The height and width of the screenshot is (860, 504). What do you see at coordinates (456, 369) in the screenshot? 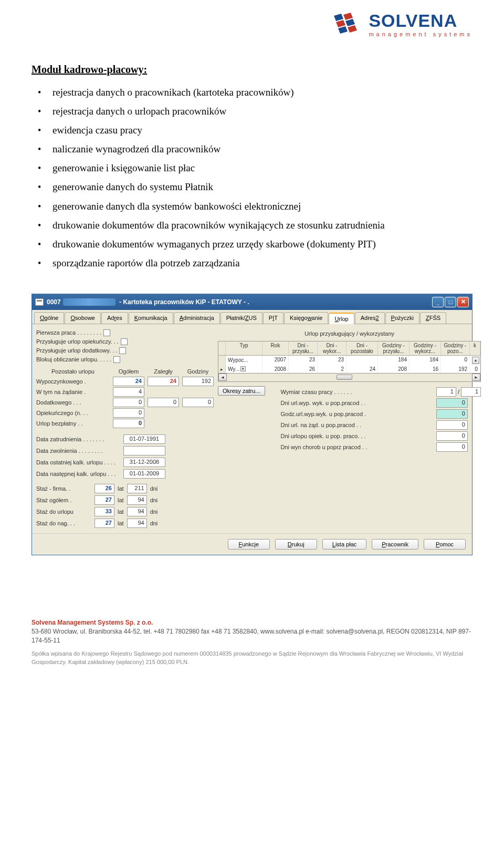
I see `table-cell: 192` at bounding box center [456, 369].